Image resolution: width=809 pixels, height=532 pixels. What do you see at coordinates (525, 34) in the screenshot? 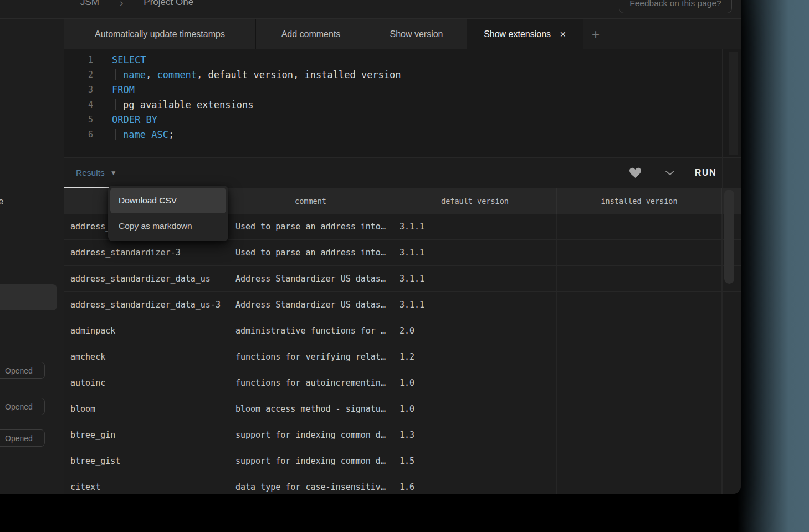
I see `tab-show-extensions: Show extensions✕` at bounding box center [525, 34].